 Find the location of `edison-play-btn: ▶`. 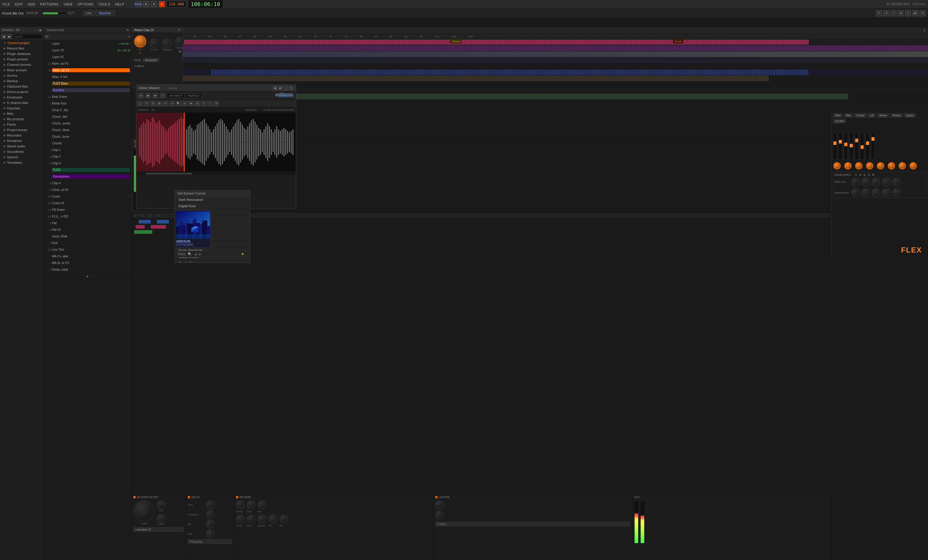

edison-play-btn: ▶ is located at coordinates (148, 96).